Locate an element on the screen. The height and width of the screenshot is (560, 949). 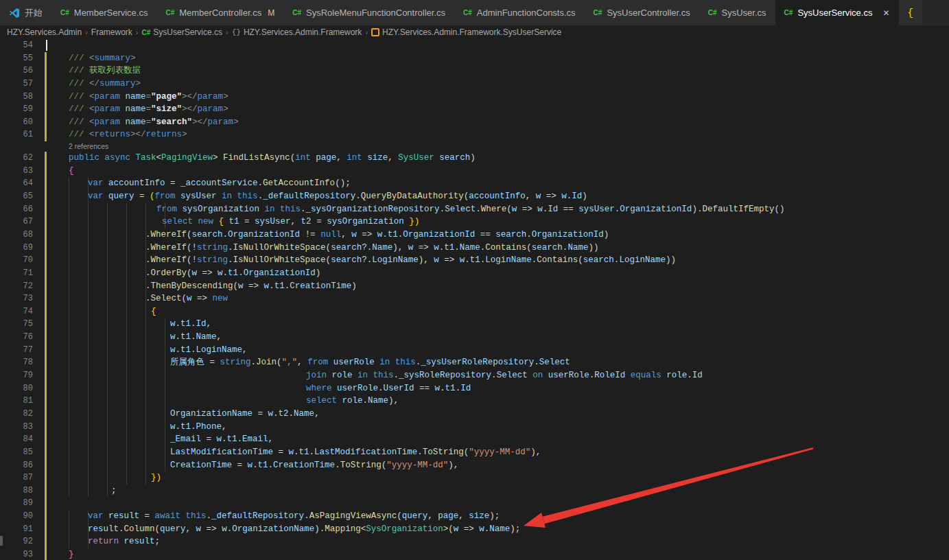
line-number: 85 is located at coordinates (16, 453).